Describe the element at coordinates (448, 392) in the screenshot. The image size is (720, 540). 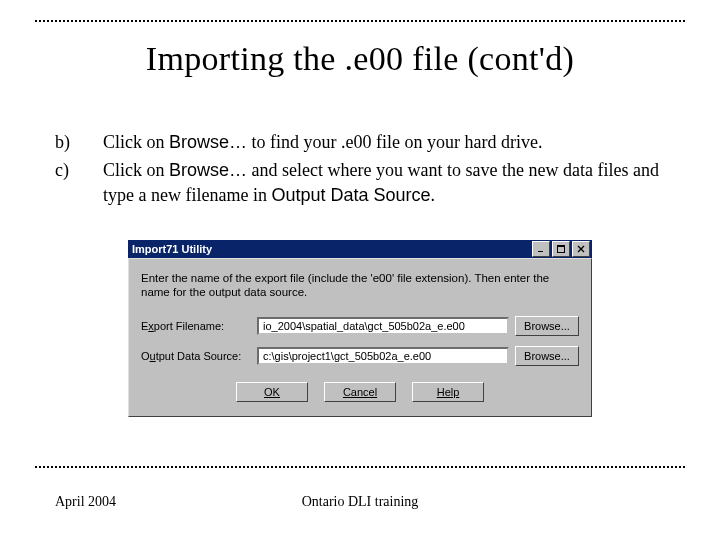
I see `help-button: Help` at that location.